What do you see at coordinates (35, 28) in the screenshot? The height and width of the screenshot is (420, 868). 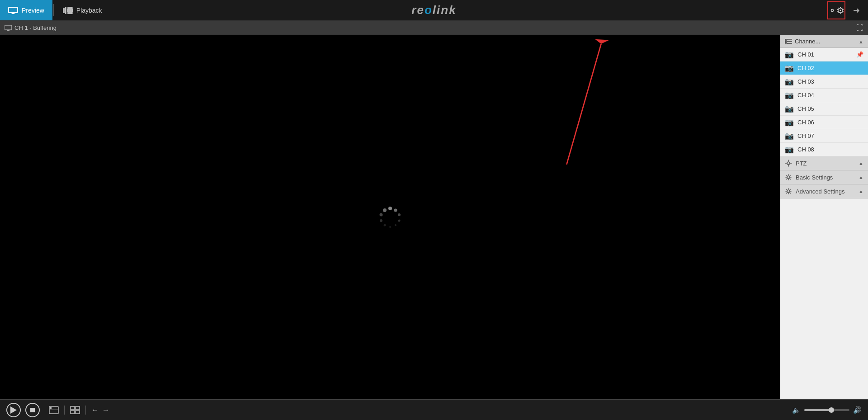 I see `channel-status-text: CH 1 - Buffering` at bounding box center [35, 28].